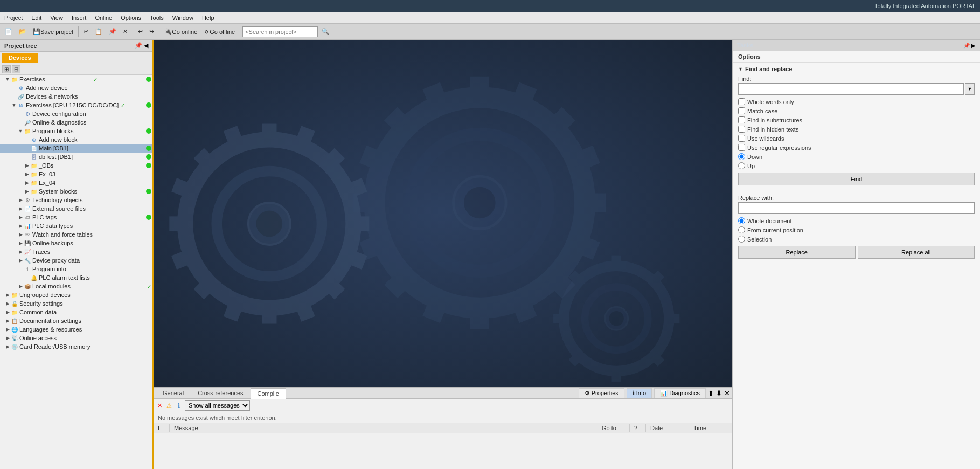 The height and width of the screenshot is (469, 980). What do you see at coordinates (857, 208) in the screenshot?
I see `replace-input` at bounding box center [857, 208].